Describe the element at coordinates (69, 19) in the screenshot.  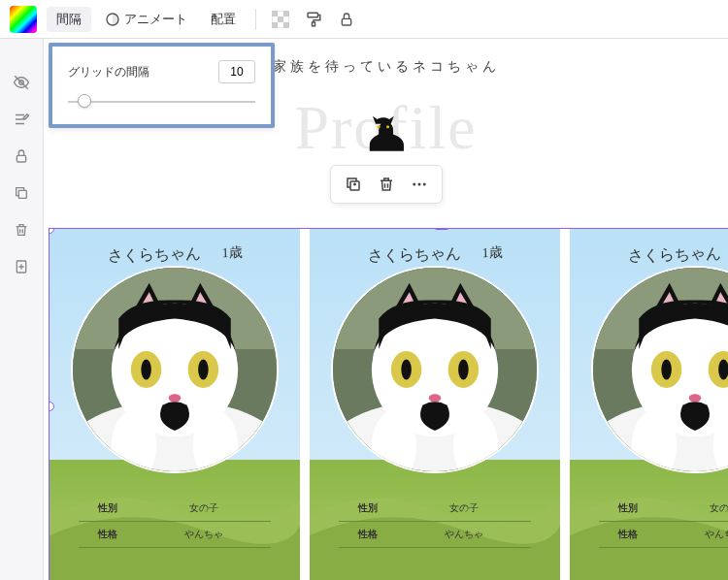
I see `spacing-label: 間隔` at that location.